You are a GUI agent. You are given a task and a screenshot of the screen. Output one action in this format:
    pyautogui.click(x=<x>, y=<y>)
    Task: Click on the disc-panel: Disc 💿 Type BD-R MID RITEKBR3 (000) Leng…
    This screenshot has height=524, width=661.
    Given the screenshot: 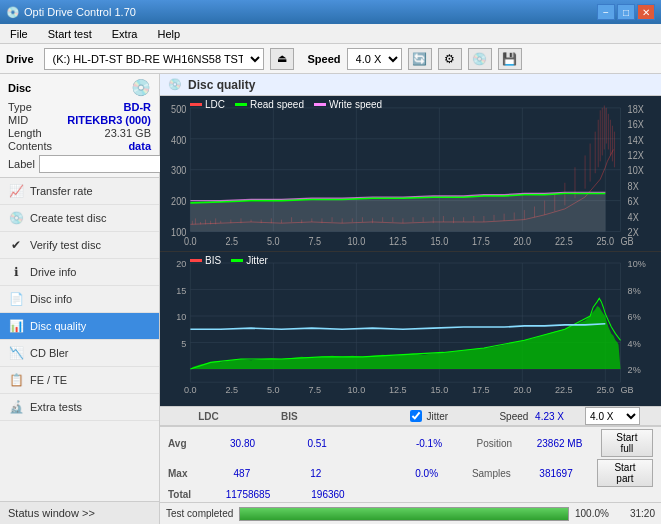 What is the action you would take?
    pyautogui.click(x=80, y=126)
    